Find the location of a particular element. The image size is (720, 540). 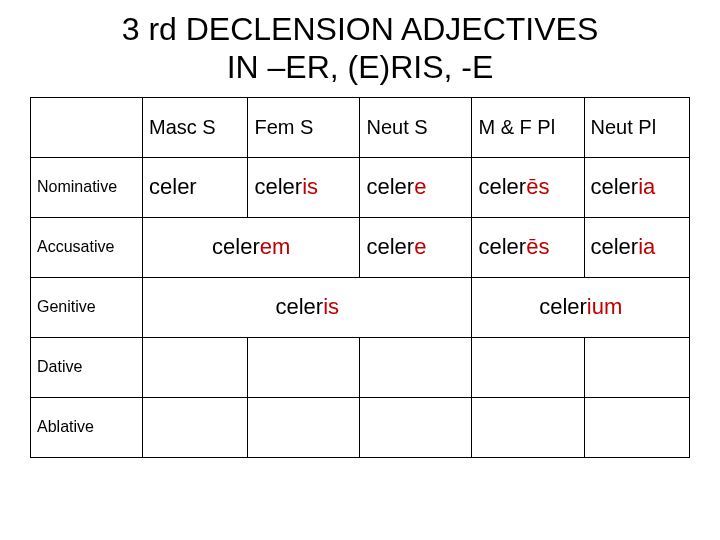

abl-mf-pl is located at coordinates (528, 427).